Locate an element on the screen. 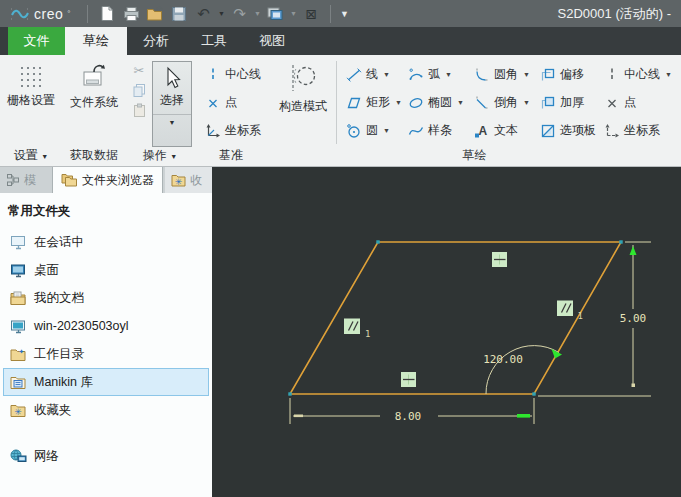 This screenshot has width=681, height=497. tab-tools: 工具 is located at coordinates (214, 41).